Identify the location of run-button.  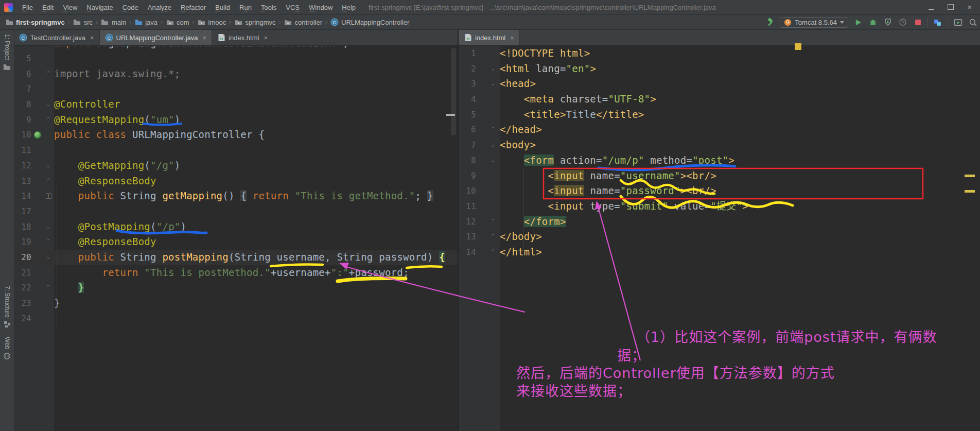
(858, 22).